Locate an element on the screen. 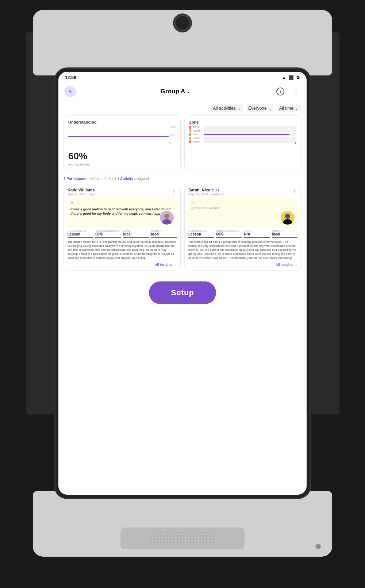 Image resolution: width=365 pixels, height=588 pixels. filter-bar: All activities ⌄ Everyone ⌄ All time ⌄ is located at coordinates (182, 108).